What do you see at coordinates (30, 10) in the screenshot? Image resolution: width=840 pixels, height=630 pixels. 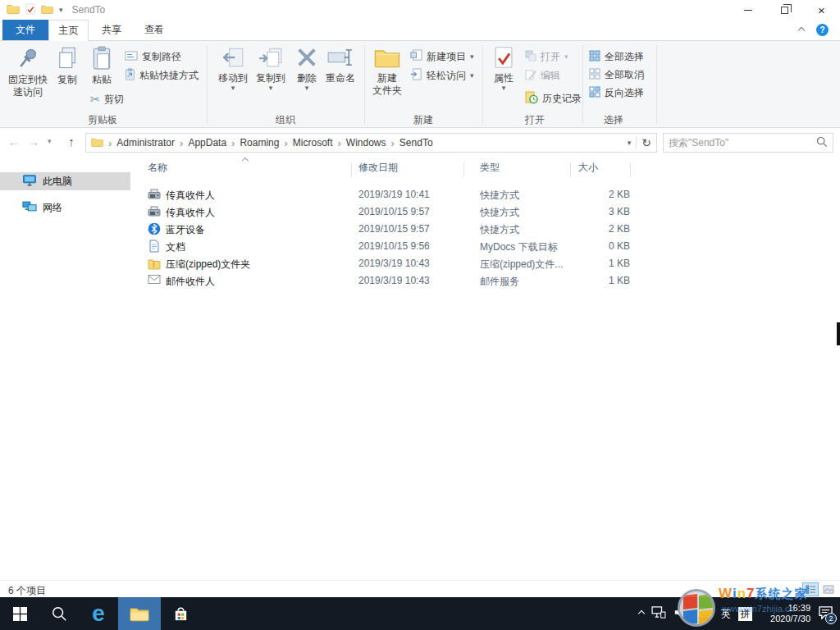 I see `qat-properties-icon` at bounding box center [30, 10].